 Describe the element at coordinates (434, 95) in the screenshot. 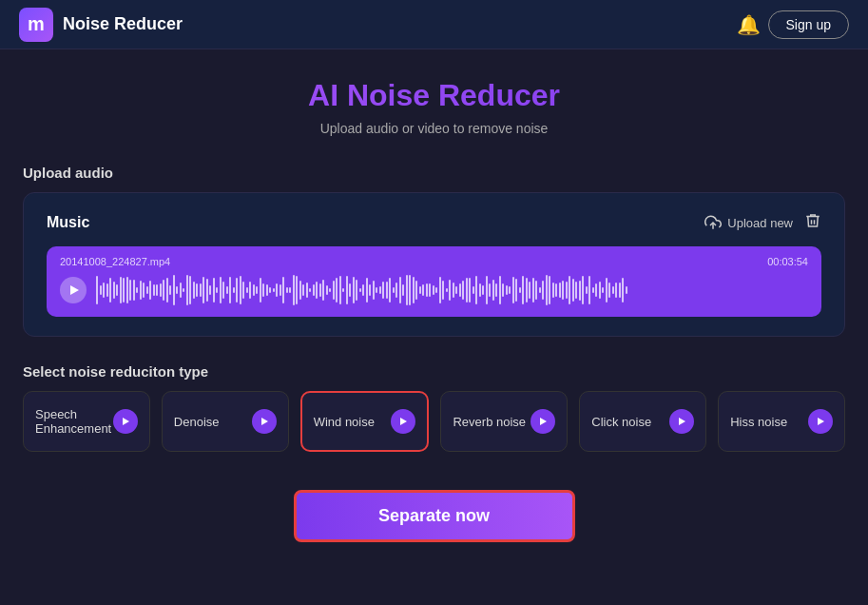

I see `hero-title: AI Noise Reducer` at that location.